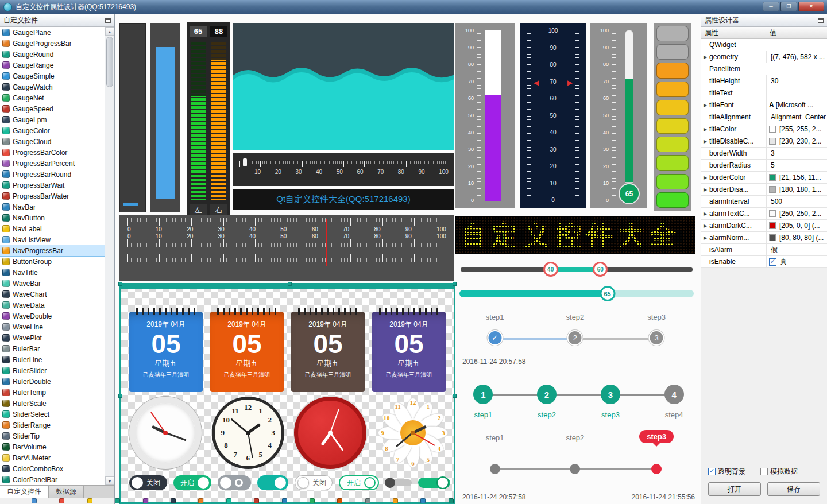 The image size is (827, 504). Describe the element at coordinates (53, 131) in the screenshot. I see `widget-list-item: GaugeColor` at that location.